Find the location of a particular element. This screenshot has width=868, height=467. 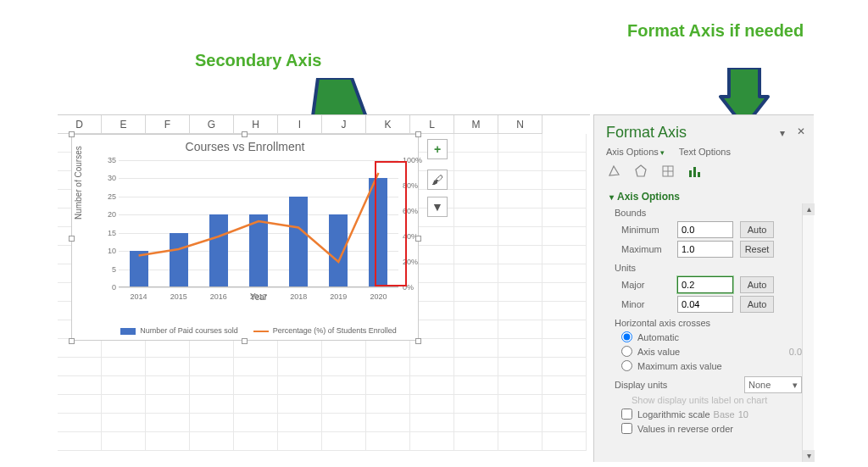

y-tick-label: 10 is located at coordinates (108, 251).